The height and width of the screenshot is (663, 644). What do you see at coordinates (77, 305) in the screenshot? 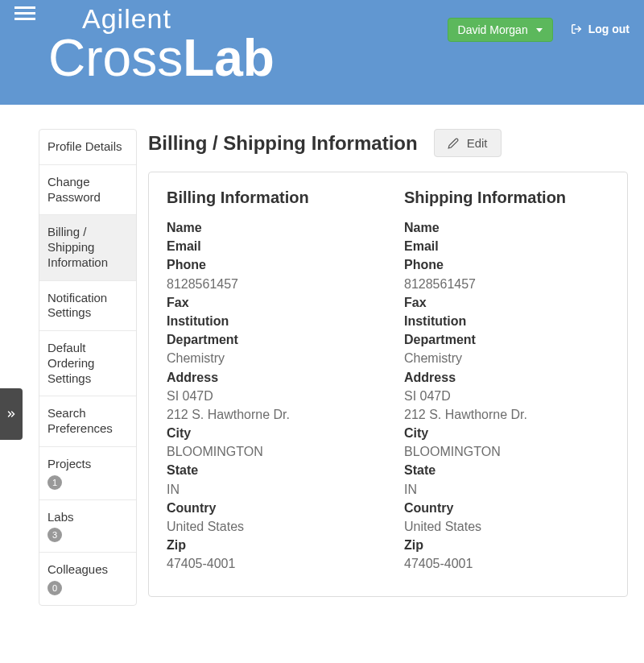
I see `sidebar-item-label: Notification Settings` at bounding box center [77, 305].